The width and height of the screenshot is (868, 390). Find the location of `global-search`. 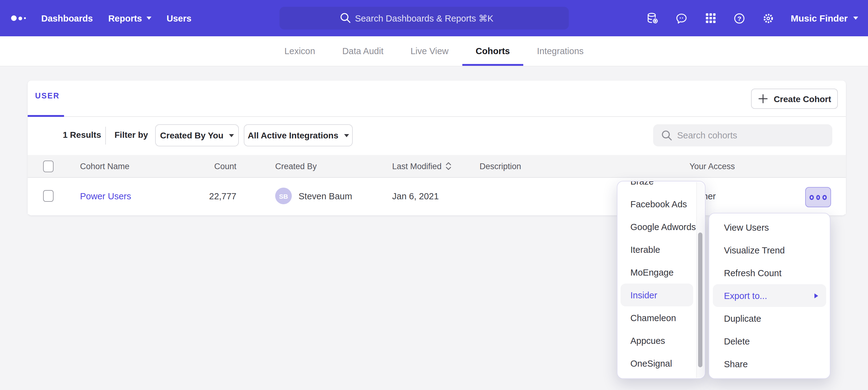

global-search is located at coordinates (424, 18).